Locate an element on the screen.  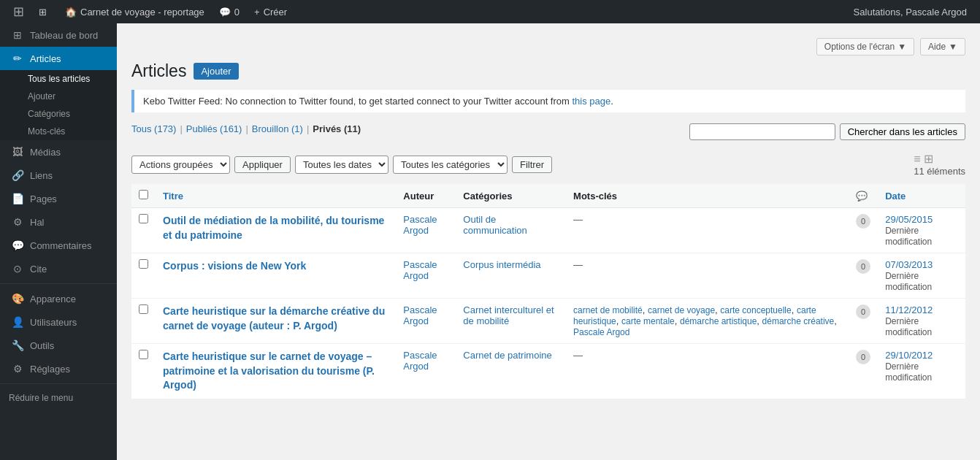
row4-author: Pascale Argod is located at coordinates (426, 372).